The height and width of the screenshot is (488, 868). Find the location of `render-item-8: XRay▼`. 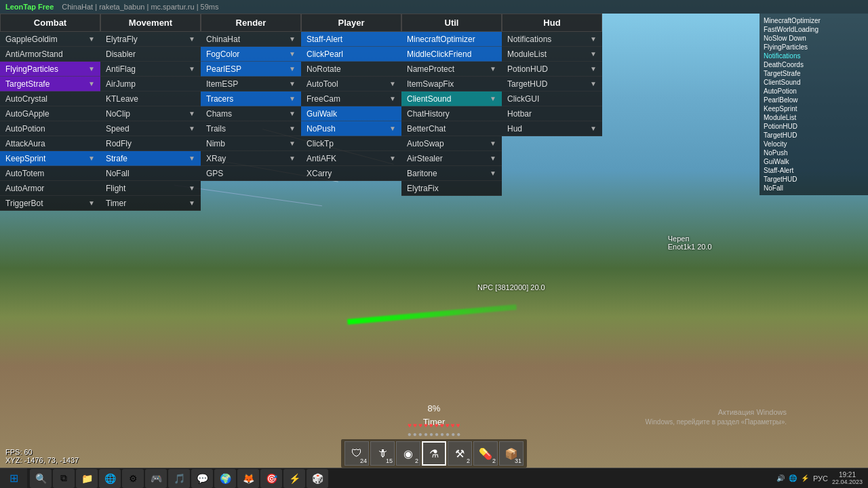

render-item-8: XRay▼ is located at coordinates (251, 159).